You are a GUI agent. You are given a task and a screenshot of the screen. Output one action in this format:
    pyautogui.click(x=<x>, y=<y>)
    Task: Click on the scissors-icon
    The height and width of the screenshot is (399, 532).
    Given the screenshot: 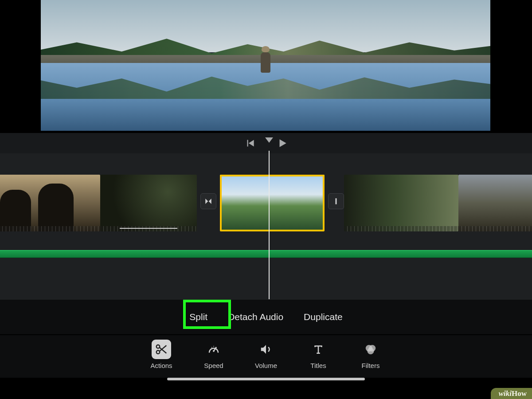 What is the action you would take?
    pyautogui.click(x=161, y=349)
    